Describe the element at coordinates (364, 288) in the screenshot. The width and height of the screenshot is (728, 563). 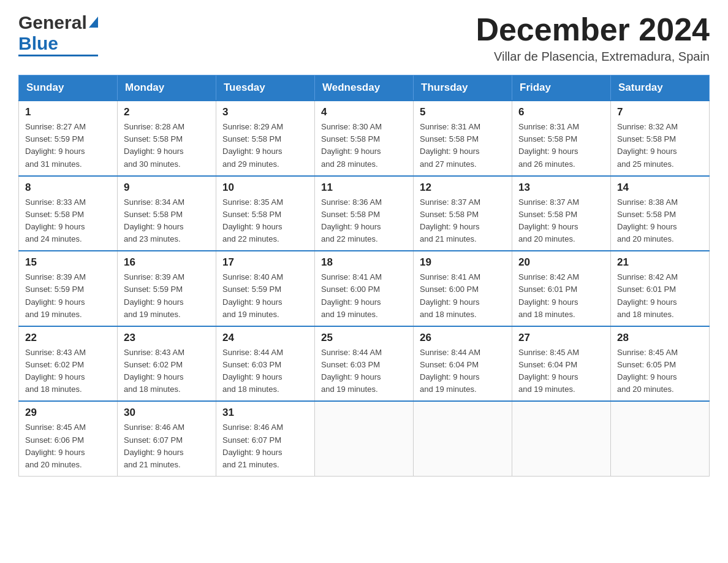
I see `week-row-3: 15Sunrise: 8:39 AMSunset: 5:59 PMDayligh…` at that location.